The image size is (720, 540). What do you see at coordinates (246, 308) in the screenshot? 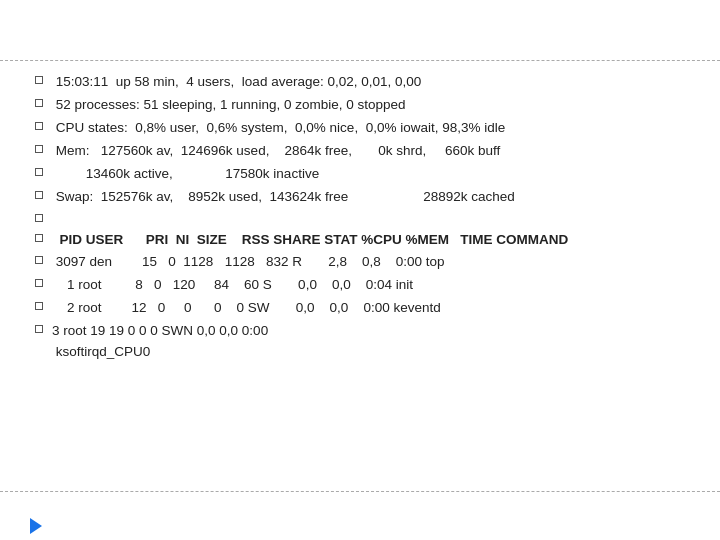
I see `line-text: 2 root 12 0 0 0 0 SW 0,0 0,0 0:00 kevent…` at bounding box center [246, 308].